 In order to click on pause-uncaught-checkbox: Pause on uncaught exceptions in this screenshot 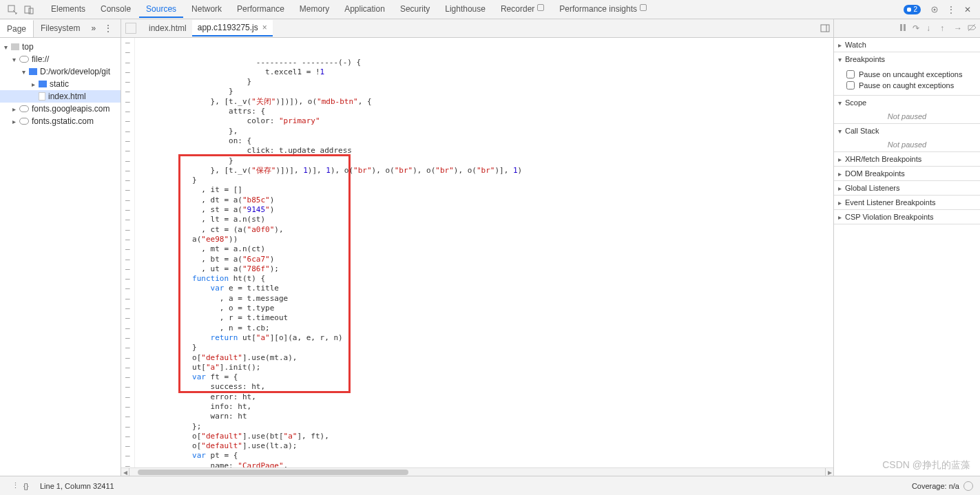, I will do `click(911, 74)`.